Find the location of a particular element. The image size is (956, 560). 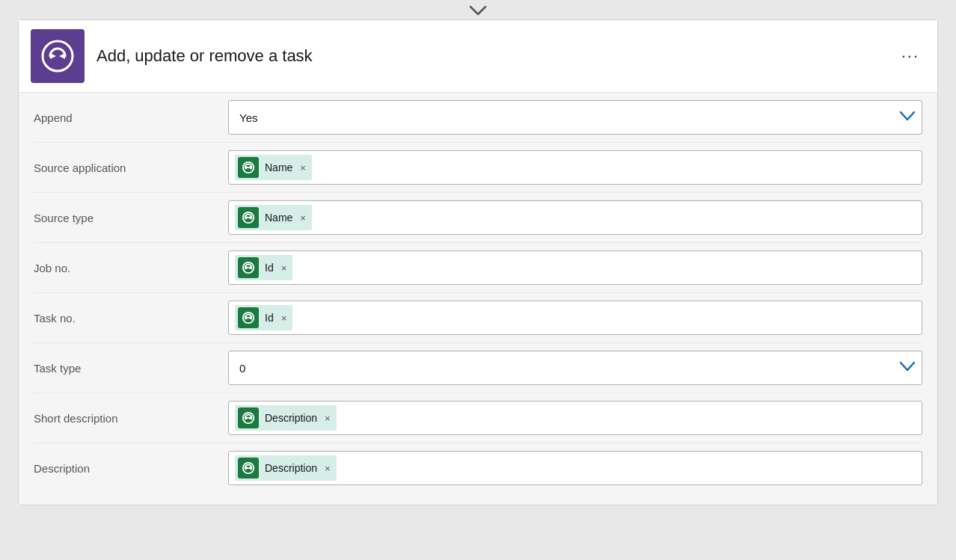

tag-field-source_type: Name× is located at coordinates (575, 218).